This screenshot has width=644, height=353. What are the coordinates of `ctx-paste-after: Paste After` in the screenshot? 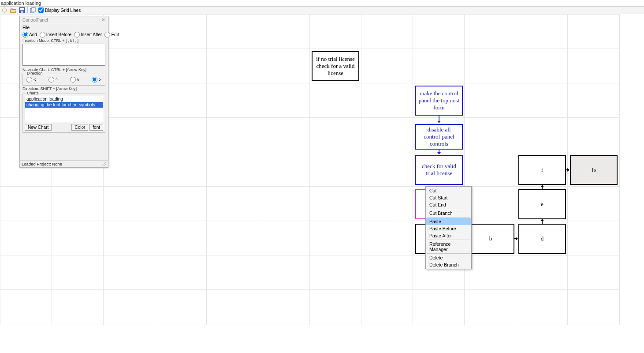 It's located at (449, 236).